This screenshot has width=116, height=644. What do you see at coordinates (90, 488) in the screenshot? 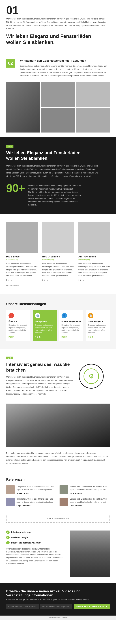
I see `ref-text-2: Sample text. Click to select the text bo…` at bounding box center [90, 488].